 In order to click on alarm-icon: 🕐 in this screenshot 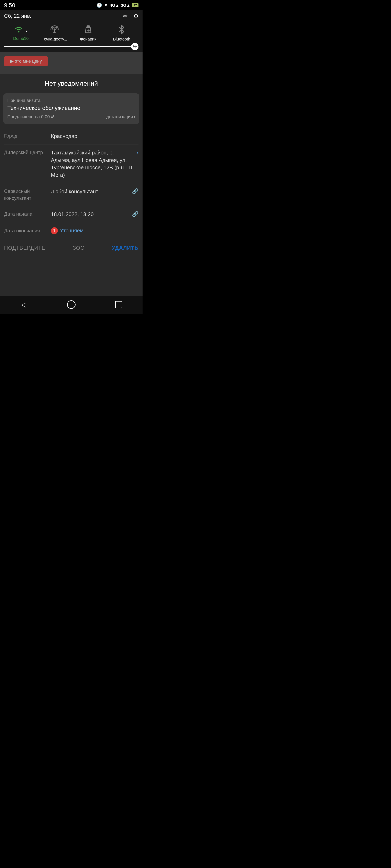, I will do `click(99, 5)`.